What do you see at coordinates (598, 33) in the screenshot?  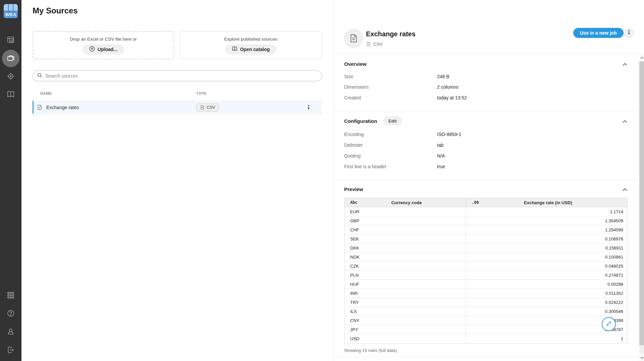 I see `use-in-new-job-button: Use in a new job` at bounding box center [598, 33].